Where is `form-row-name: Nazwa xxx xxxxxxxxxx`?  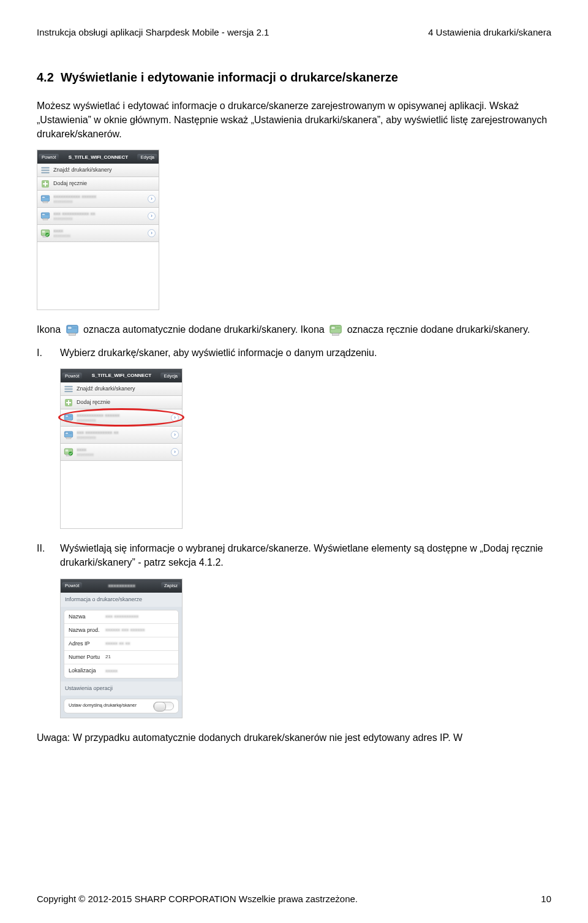 form-row-name: Nazwa xxx xxxxxxxxxx is located at coordinates (121, 617).